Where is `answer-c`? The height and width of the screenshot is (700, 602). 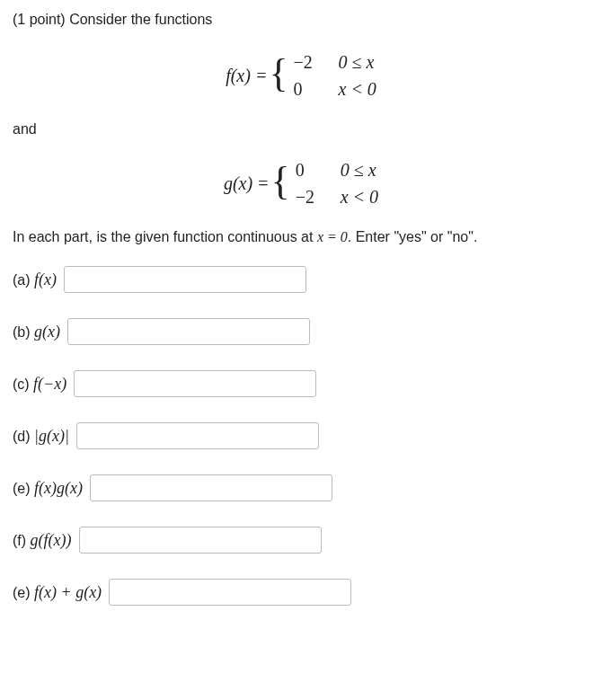 answer-c is located at coordinates (195, 384).